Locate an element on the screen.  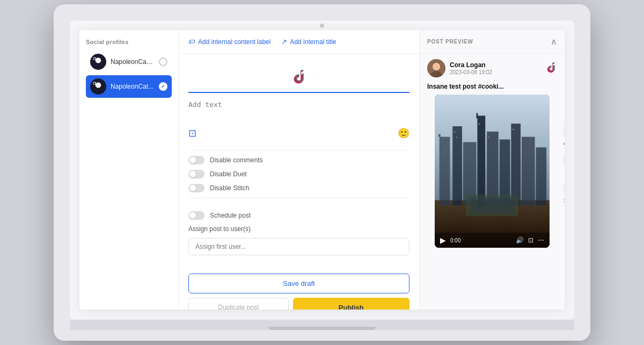
emoji-icon: 🙂 is located at coordinates (404, 133).